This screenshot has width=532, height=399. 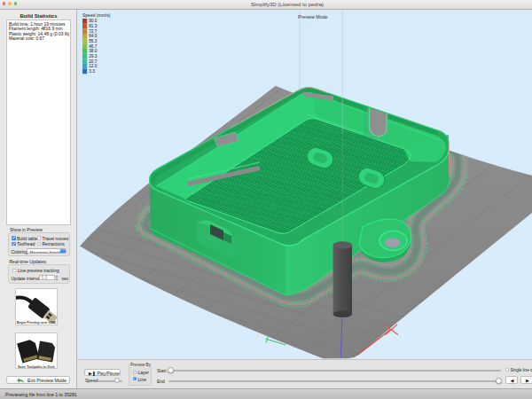 I want to click on svg-text: 3.3, so click(x=92, y=71).